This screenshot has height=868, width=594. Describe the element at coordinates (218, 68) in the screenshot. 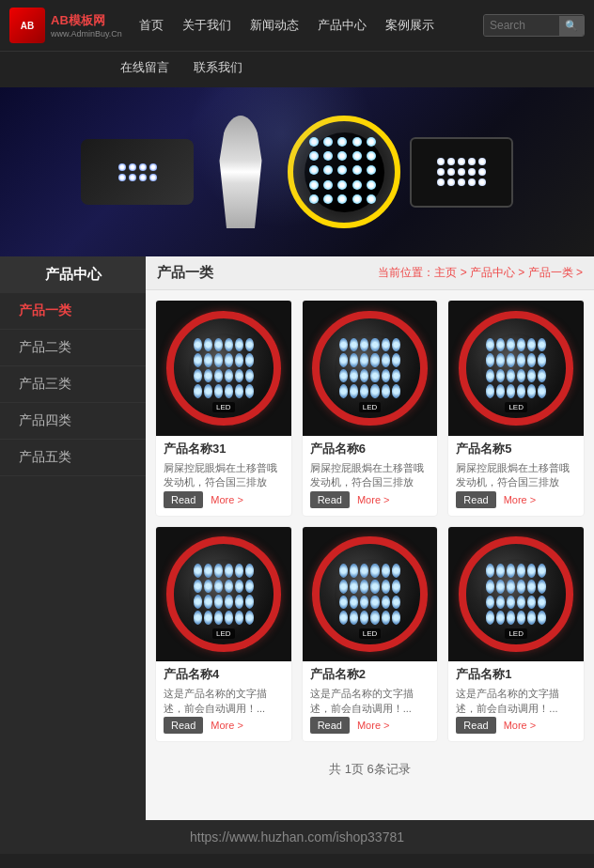

I see `nav-item-contact: 联系我们` at that location.